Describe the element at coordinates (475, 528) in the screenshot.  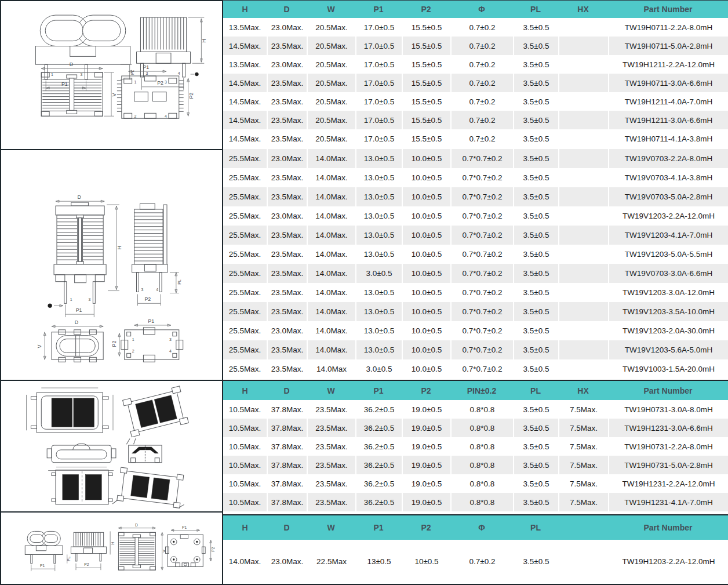
I see `header-row: HDWP1P2ΦPLPart Number` at that location.